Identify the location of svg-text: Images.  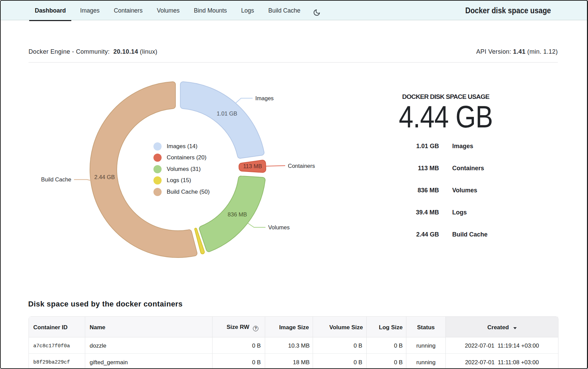
(264, 98).